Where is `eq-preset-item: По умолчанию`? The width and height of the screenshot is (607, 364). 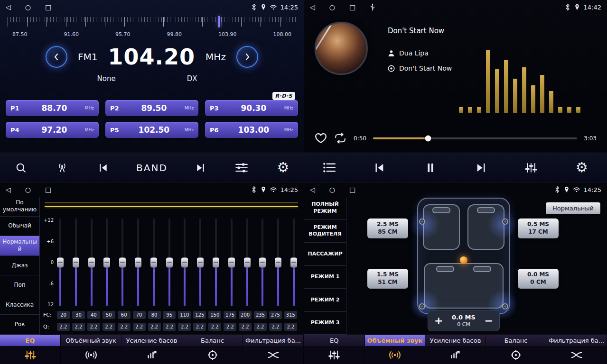 eq-preset-item: По умолчанию is located at coordinates (20, 207).